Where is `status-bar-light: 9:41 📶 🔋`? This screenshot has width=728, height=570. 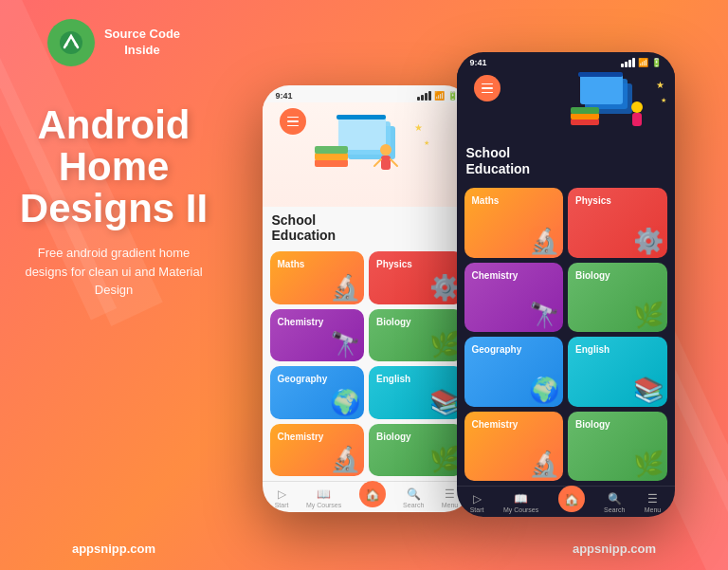 status-bar-light: 9:41 📶 🔋 is located at coordinates (367, 94).